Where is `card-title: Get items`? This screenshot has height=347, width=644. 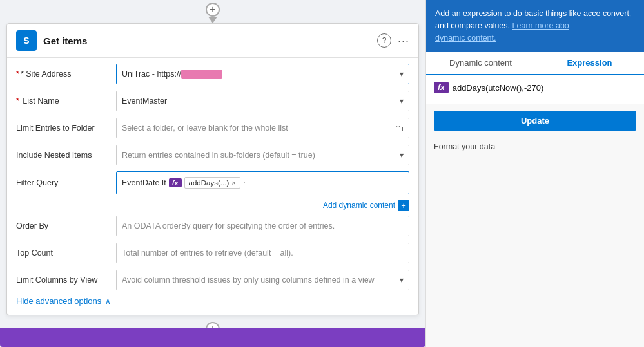 card-title: Get items is located at coordinates (207, 41).